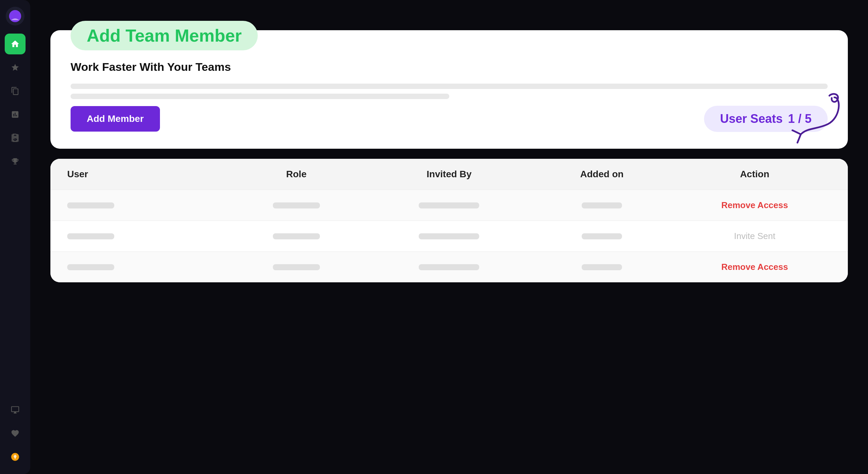  What do you see at coordinates (755, 205) in the screenshot?
I see `table-cell-action-1: Remove Access` at bounding box center [755, 205].